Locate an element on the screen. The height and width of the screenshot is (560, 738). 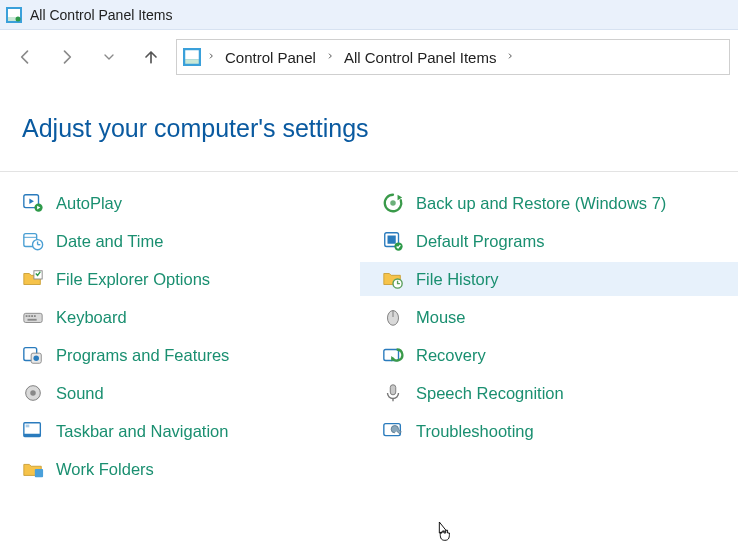
item-label: AutoPlay is located at coordinates (89, 204).